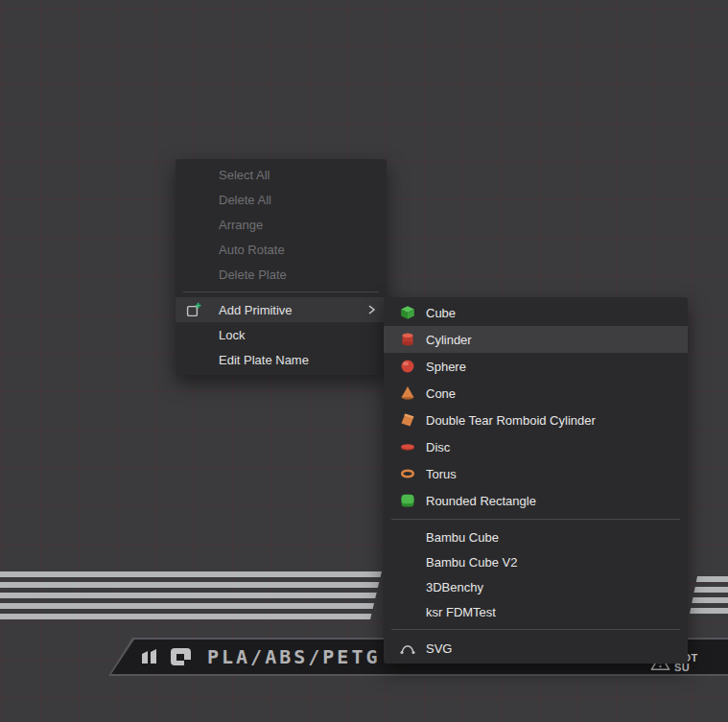 The height and width of the screenshot is (722, 728). Describe the element at coordinates (408, 420) in the screenshot. I see `romboid-cylinder-icon` at that location.